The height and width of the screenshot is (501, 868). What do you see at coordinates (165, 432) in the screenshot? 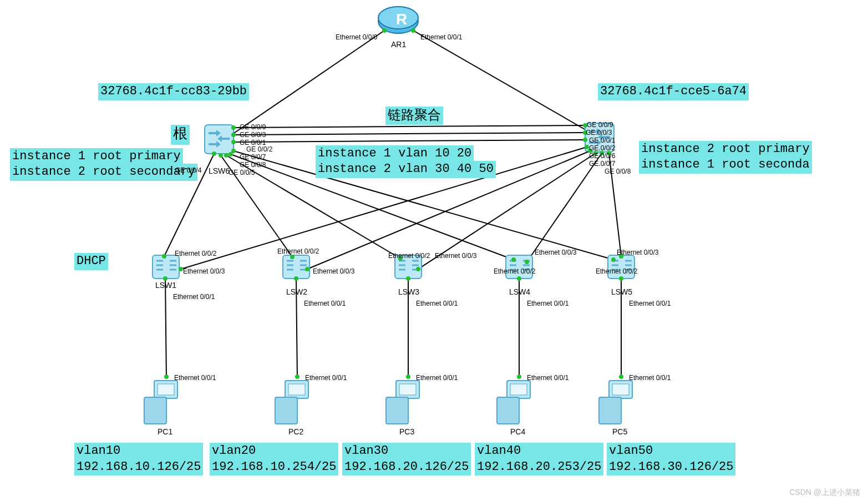
I see `pc1-name: PC1` at bounding box center [165, 432].